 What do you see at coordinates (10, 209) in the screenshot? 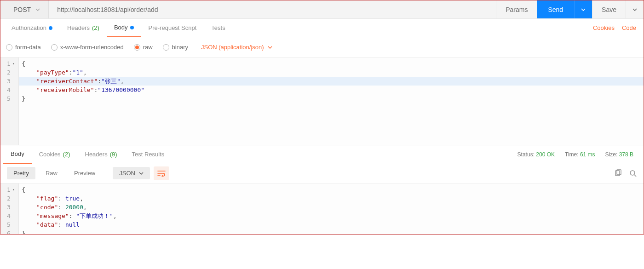
I see `editor-gutter: 1▾ 2▾ 3▾ 4▾ 5▾ 6▾` at bounding box center [10, 209].